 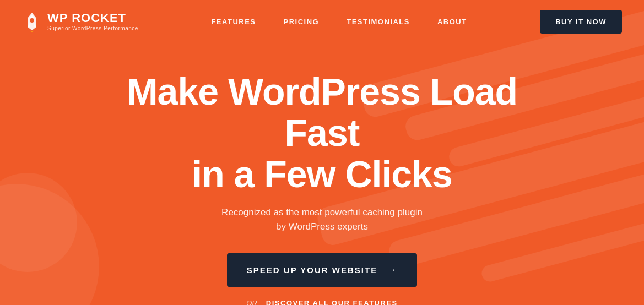 What do you see at coordinates (322, 174) in the screenshot?
I see `hero-title-line2: in a Few Clicks` at bounding box center [322, 174].